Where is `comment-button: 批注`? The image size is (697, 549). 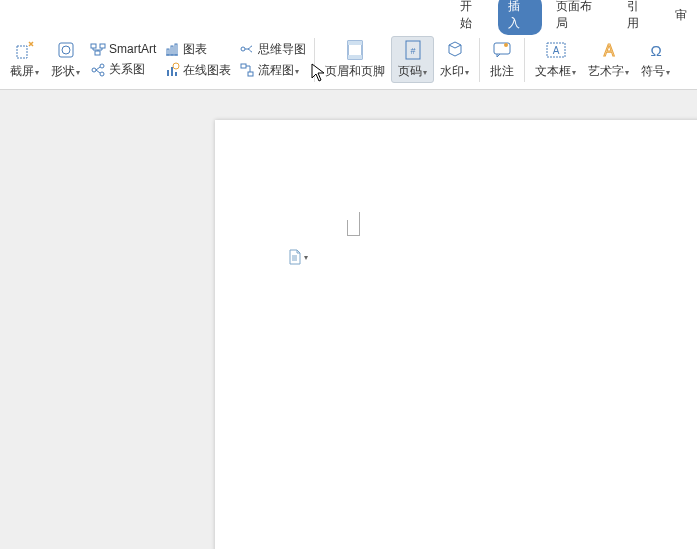
comment-button: 批注 is located at coordinates (502, 60).